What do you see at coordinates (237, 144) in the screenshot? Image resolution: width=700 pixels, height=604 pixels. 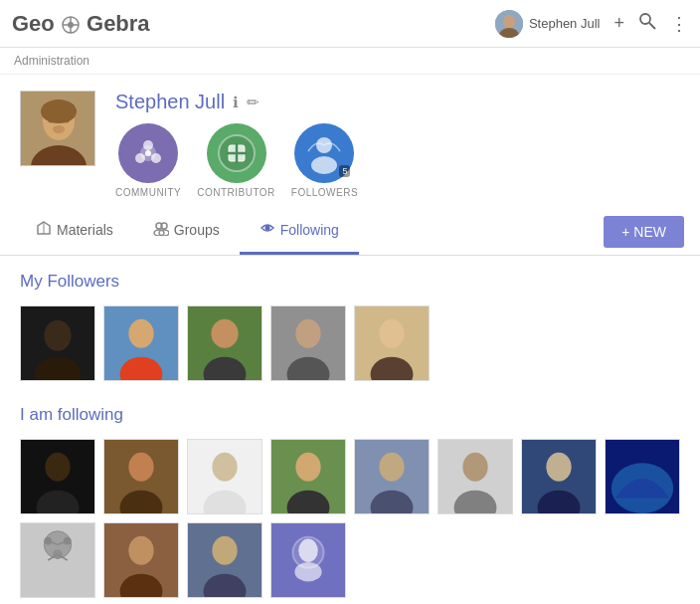 I see `profile-info: Stephen Jull ℹ ✏` at bounding box center [237, 144].